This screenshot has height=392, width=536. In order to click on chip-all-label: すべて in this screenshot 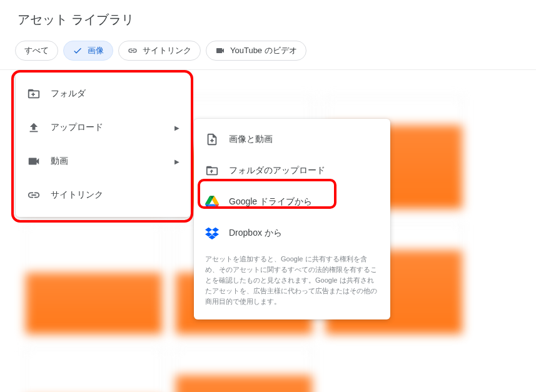, I will do `click(36, 51)`.